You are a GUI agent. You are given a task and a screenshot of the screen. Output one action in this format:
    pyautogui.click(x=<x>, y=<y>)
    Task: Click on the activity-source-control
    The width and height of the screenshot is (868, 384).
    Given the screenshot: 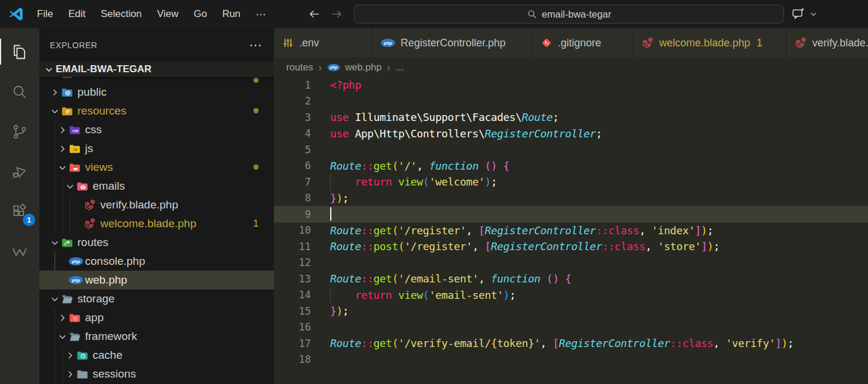 What is the action you would take?
    pyautogui.click(x=20, y=132)
    